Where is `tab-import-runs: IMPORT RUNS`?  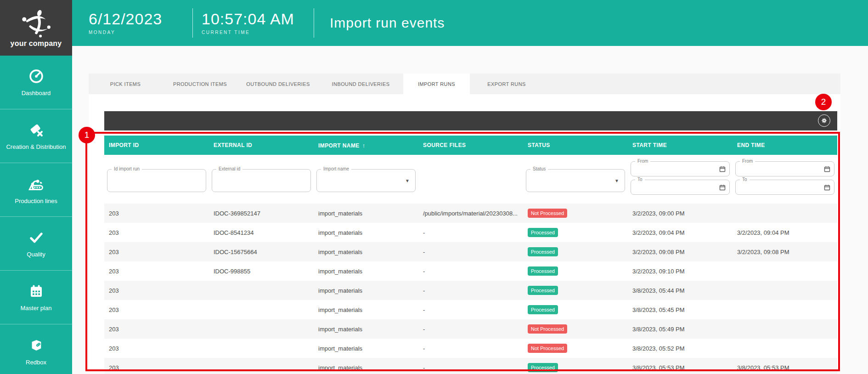
tab-import-runs: IMPORT RUNS is located at coordinates (436, 84).